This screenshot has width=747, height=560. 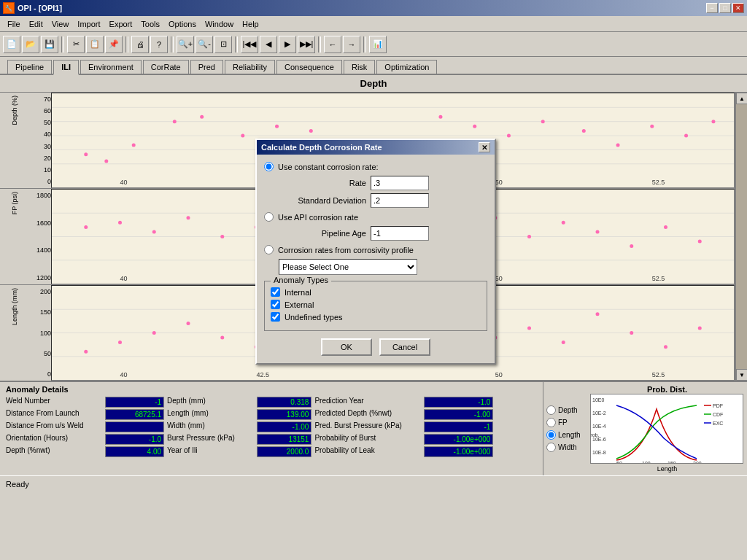 What do you see at coordinates (368, 402) in the screenshot?
I see `label-prediction-year: Prediction Year` at bounding box center [368, 402].